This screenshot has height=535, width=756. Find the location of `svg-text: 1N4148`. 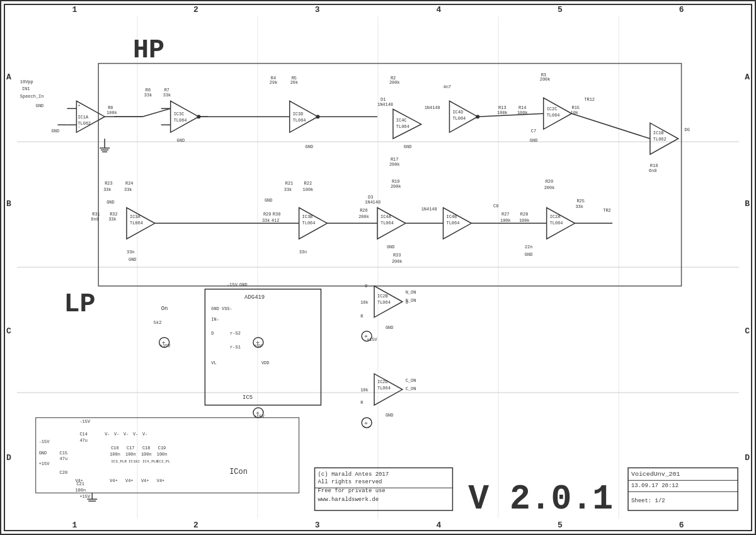

svg-text: 1N4148 is located at coordinates (430, 209).